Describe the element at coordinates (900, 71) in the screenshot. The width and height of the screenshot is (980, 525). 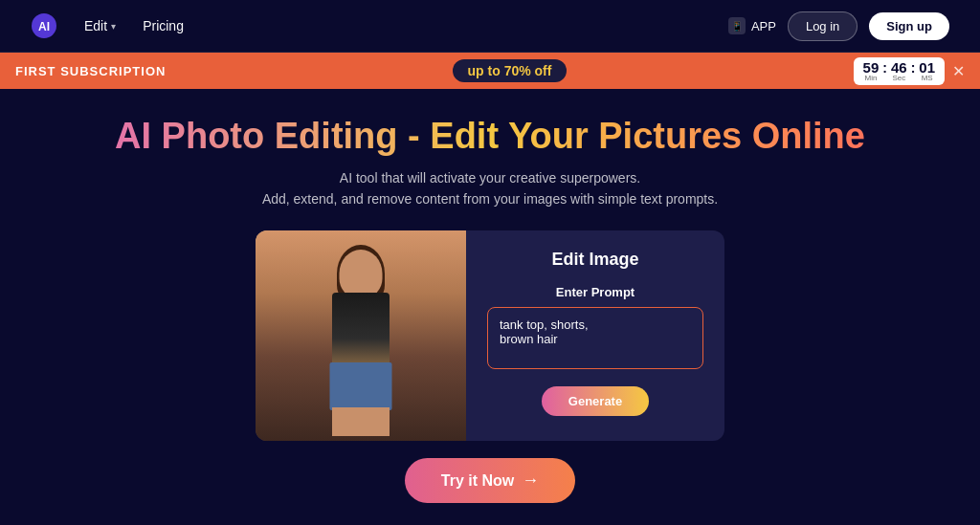
I see `countdown-seconds: 46 Sec` at that location.